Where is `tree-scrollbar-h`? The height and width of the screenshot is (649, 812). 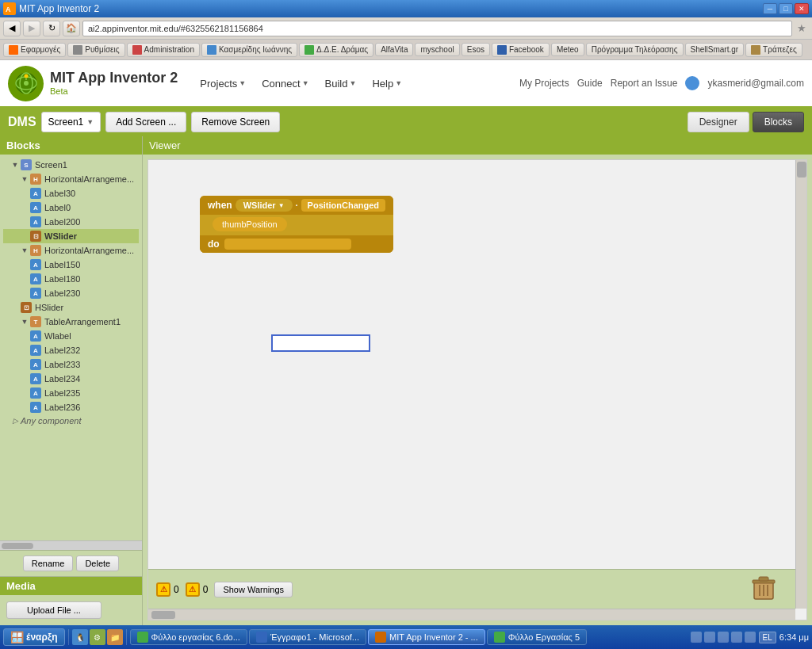 tree-scrollbar-h is located at coordinates (71, 545).